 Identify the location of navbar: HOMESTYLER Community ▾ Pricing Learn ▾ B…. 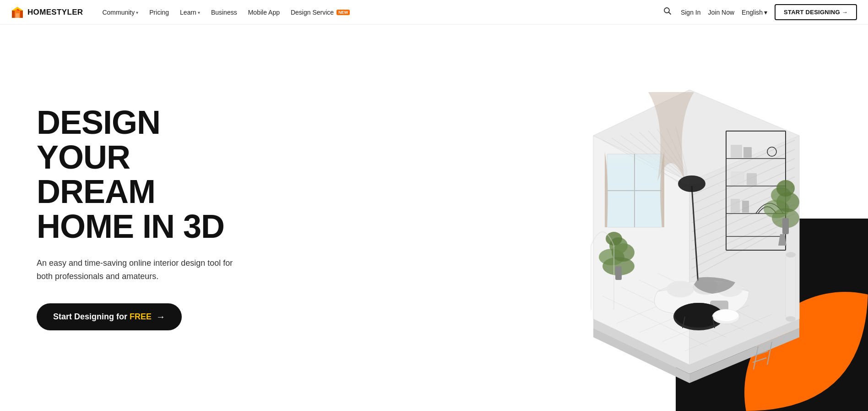
(434, 12).